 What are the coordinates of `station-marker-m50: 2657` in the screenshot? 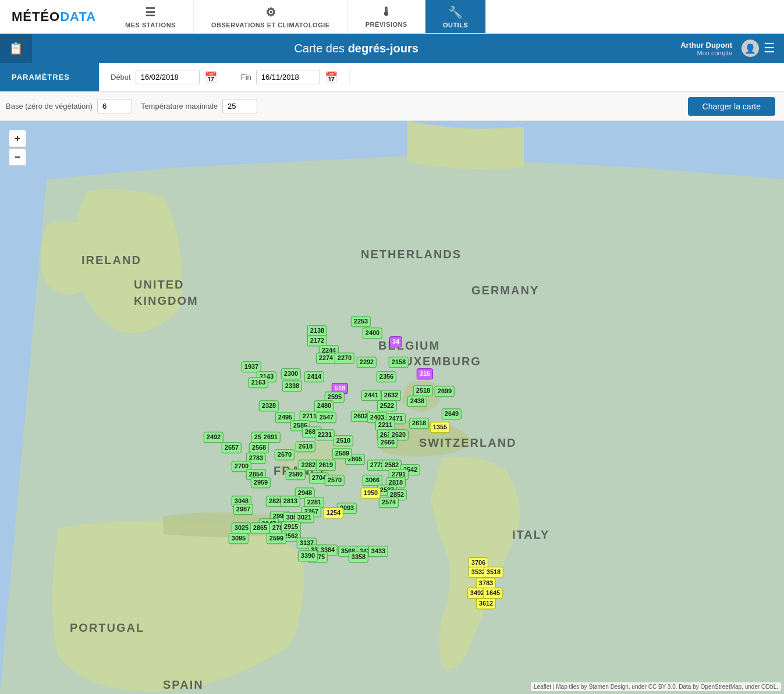 It's located at (232, 448).